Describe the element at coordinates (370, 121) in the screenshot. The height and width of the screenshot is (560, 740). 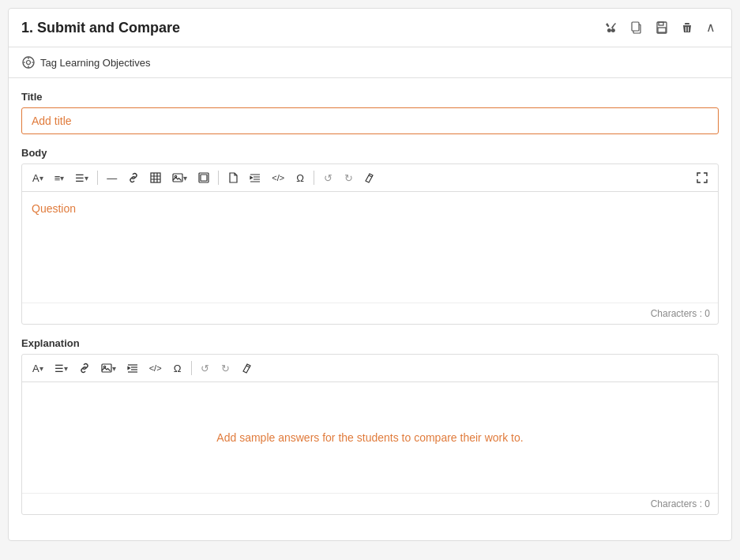
I see `title-input` at that location.